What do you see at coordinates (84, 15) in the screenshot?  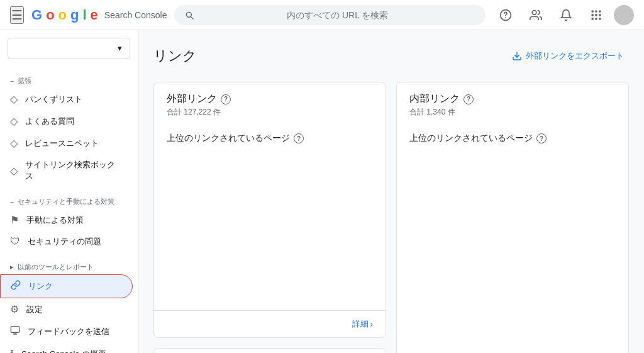 I see `logo-l: l` at bounding box center [84, 15].